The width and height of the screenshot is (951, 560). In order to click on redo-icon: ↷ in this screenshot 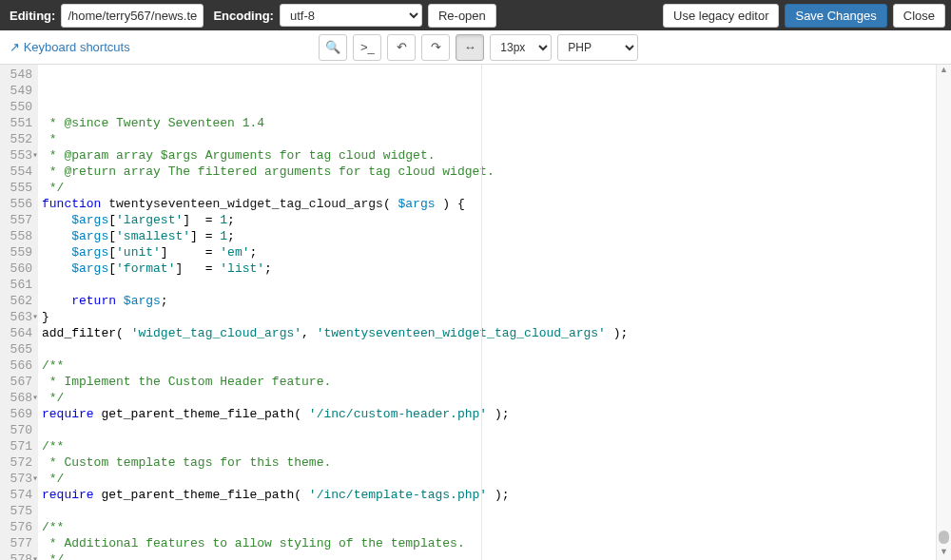, I will do `click(436, 48)`.